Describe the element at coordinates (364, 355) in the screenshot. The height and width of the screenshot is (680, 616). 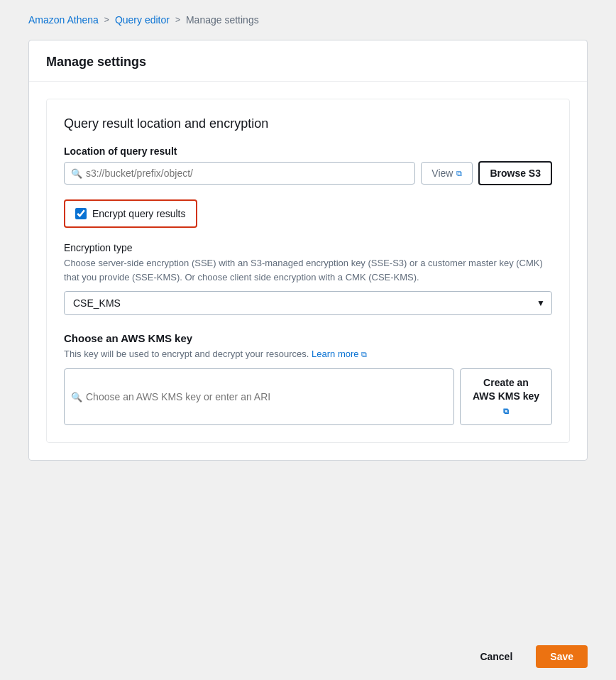
I see `learn-more-external-icon: ⧉` at that location.